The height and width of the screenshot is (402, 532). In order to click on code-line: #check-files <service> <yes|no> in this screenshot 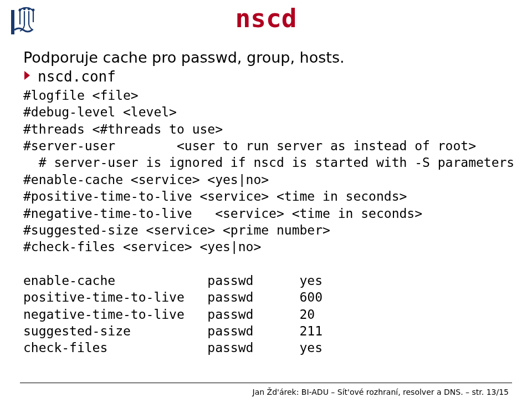, I will do `click(266, 247)`.